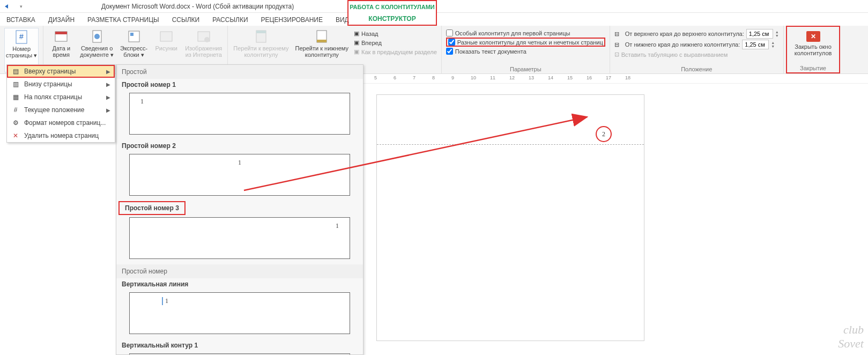 The image size is (868, 355). I want to click on page-number-display: 2, so click(604, 134).